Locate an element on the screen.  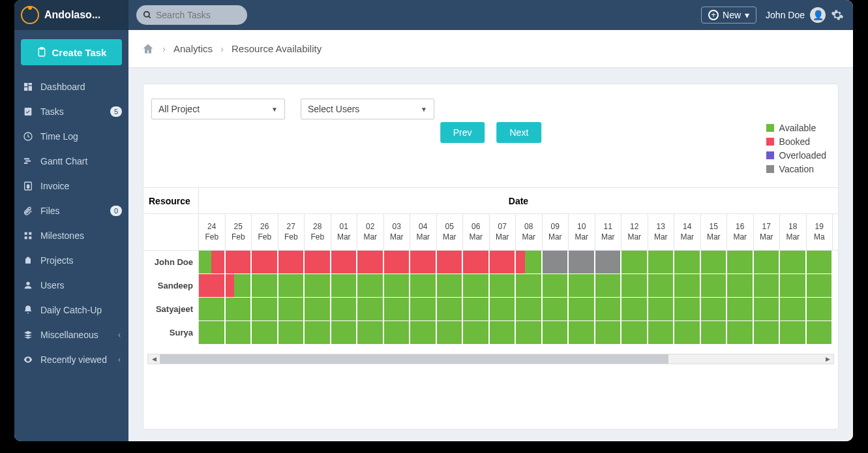
bell-icon is located at coordinates (28, 310).